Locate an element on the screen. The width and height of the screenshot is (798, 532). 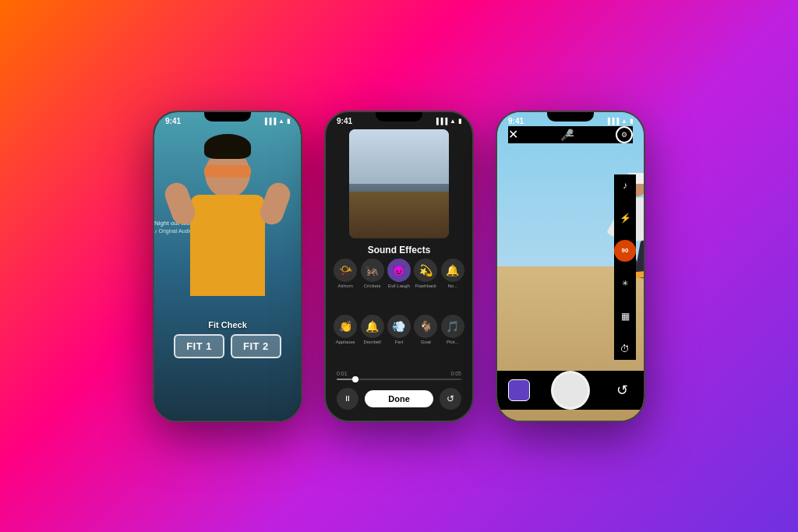
time-start: 0:01 is located at coordinates (342, 374).